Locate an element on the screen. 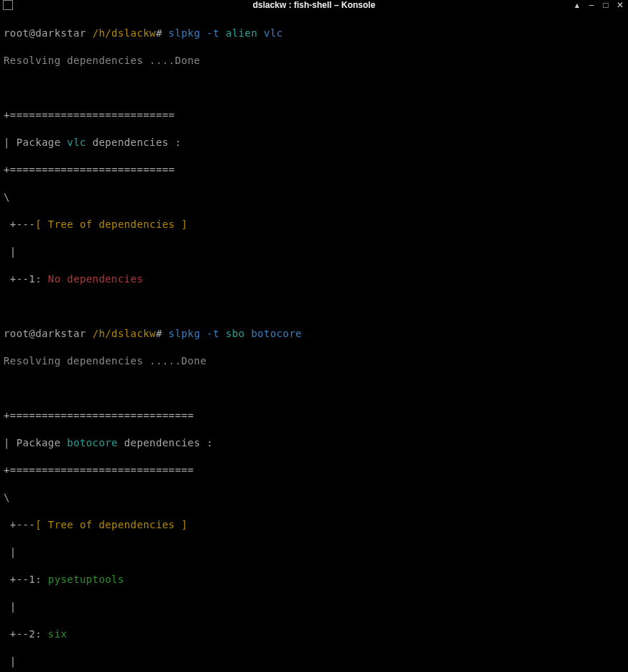  text: +--2: is located at coordinates (26, 634).